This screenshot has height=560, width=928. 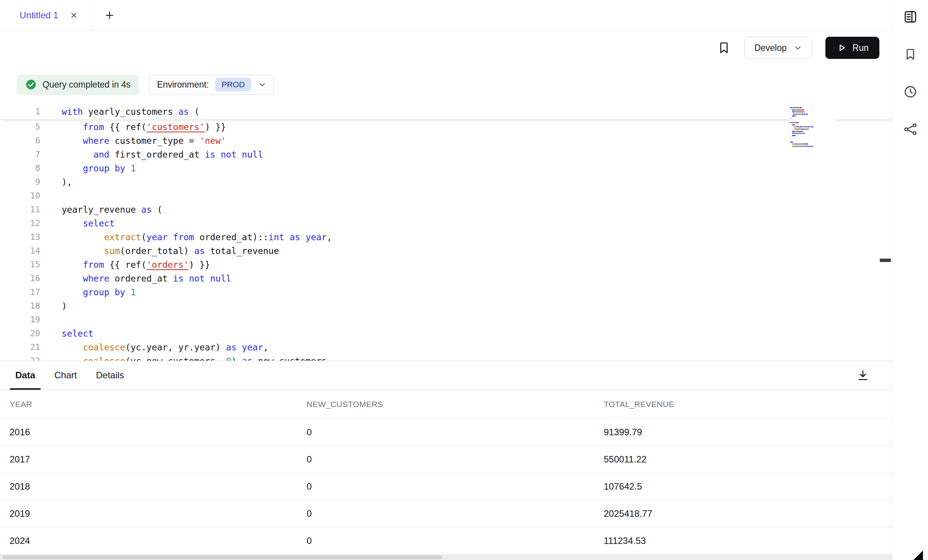 I want to click on close-icon, so click(x=74, y=15).